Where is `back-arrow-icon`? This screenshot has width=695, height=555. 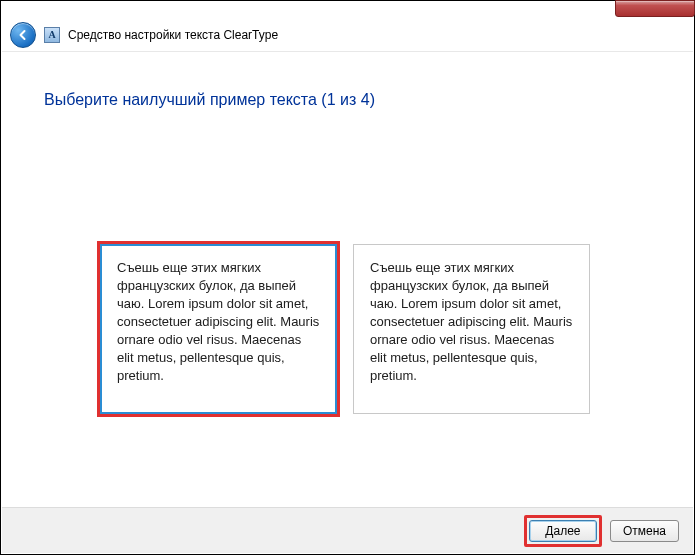 back-arrow-icon is located at coordinates (23, 35).